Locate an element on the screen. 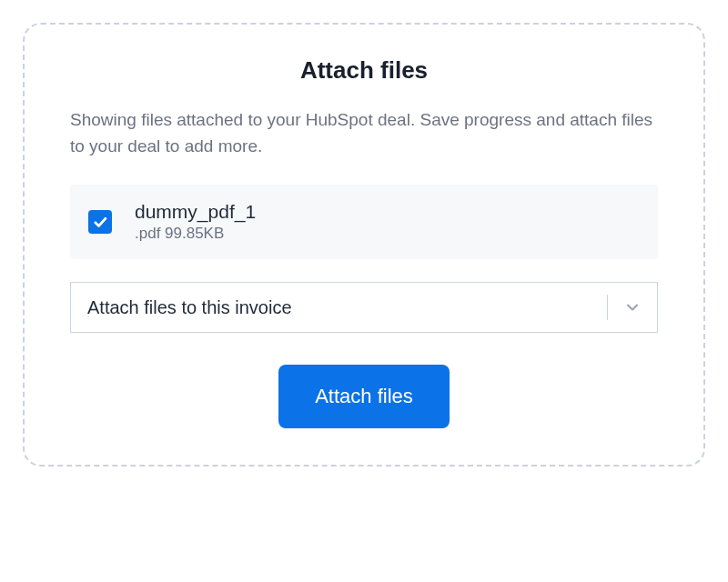 This screenshot has width=728, height=582. file-name: dummy_pdf_1 is located at coordinates (195, 212).